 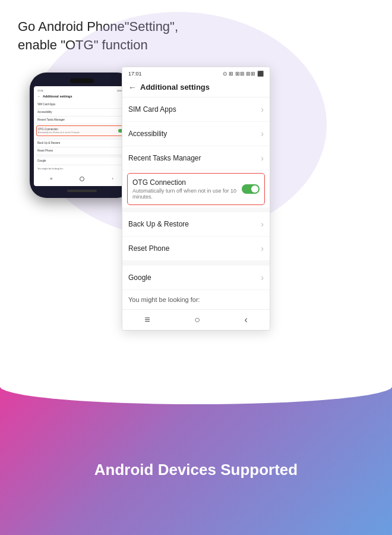 I want to click on phone-menu-sim: SIM Card Apps ›, so click(x=82, y=105).